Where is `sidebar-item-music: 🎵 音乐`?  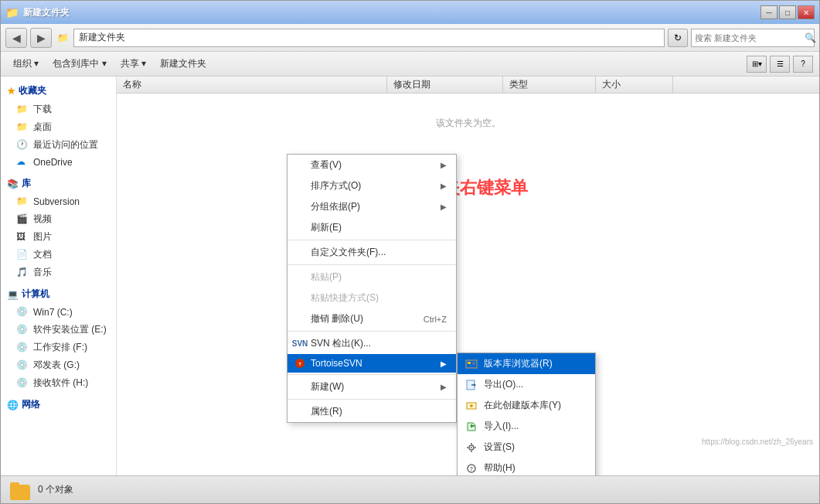
sidebar-item-music: 🎵 音乐 is located at coordinates (59, 272).